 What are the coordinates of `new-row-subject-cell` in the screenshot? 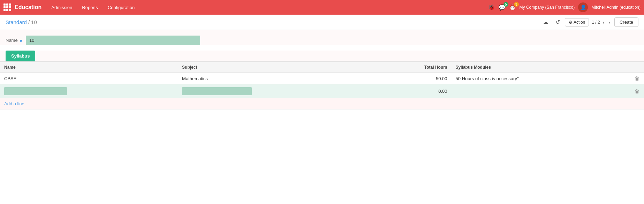 It's located at (275, 91).